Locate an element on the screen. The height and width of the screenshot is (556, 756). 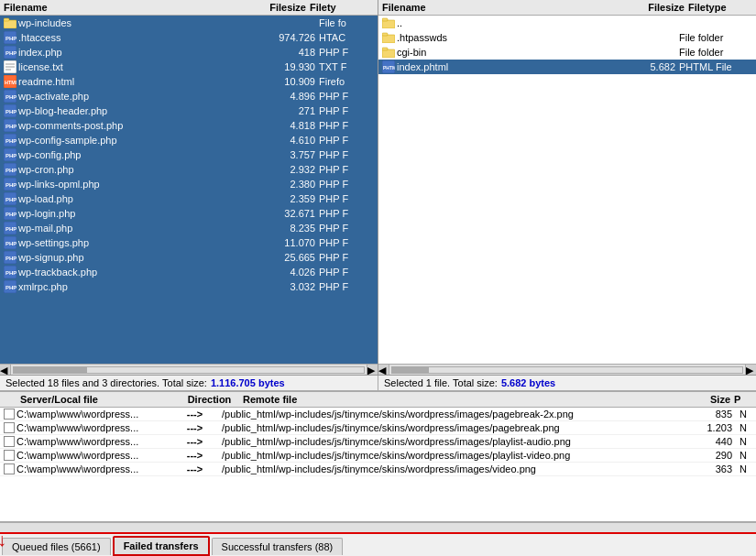
htaccess-icon: PHP is located at coordinates (10, 38).